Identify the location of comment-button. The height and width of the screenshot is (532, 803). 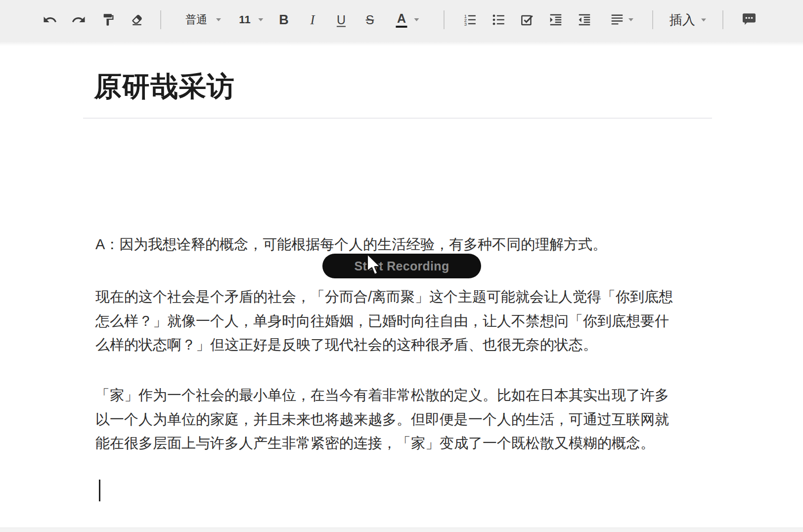
(749, 20).